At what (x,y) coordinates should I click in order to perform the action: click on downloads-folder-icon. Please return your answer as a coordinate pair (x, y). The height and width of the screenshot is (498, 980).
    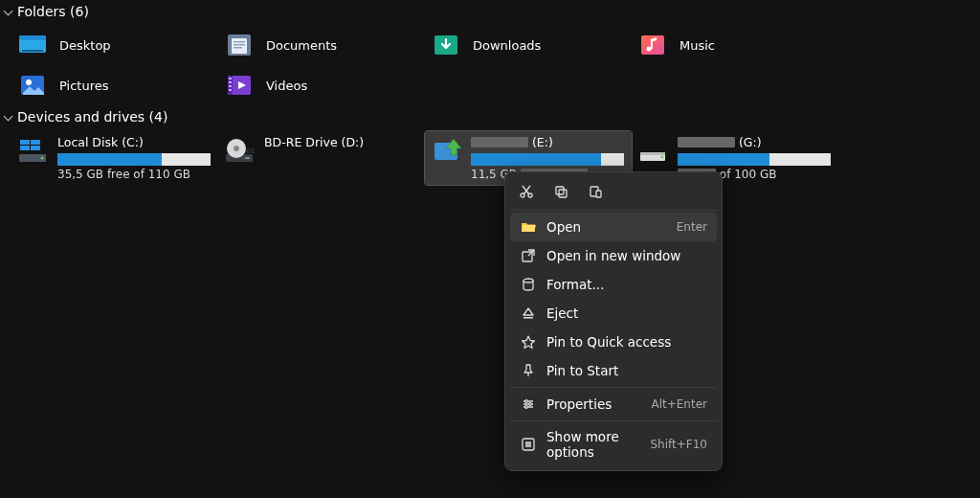
    Looking at the image, I should click on (446, 45).